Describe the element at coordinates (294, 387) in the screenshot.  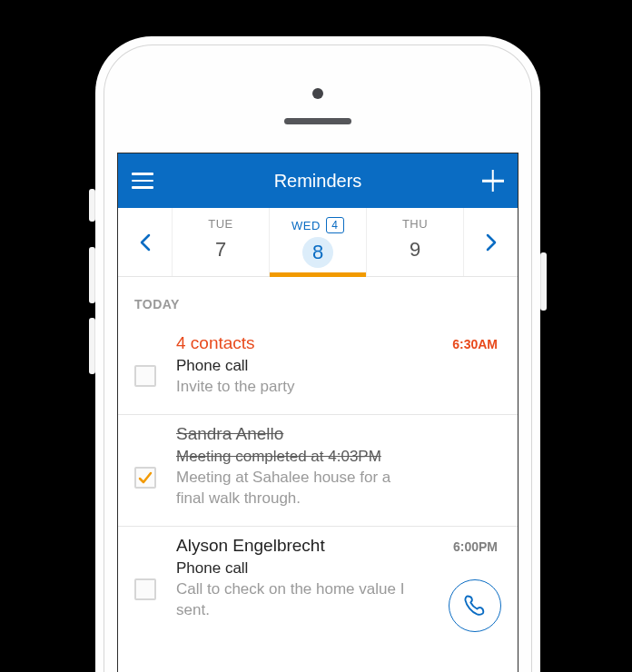
I see `reminder-note: Invite to the party` at that location.